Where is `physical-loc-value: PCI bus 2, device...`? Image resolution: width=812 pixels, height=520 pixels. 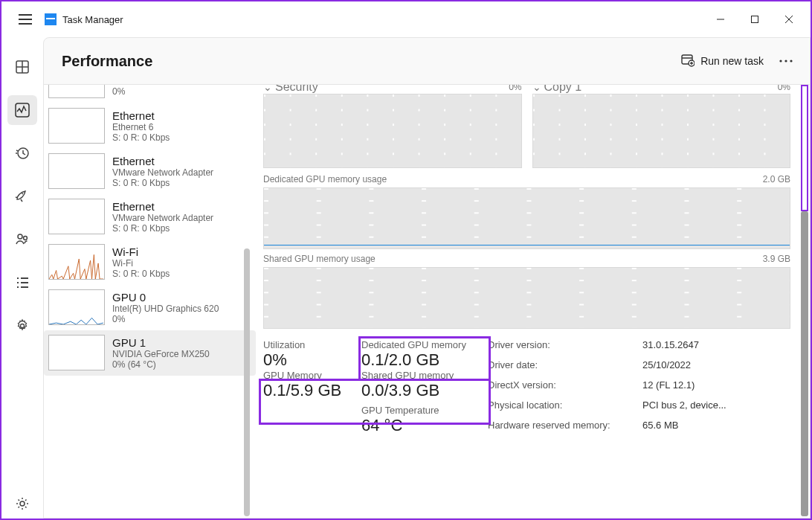 physical-loc-value: PCI bus 2, device... is located at coordinates (717, 408).